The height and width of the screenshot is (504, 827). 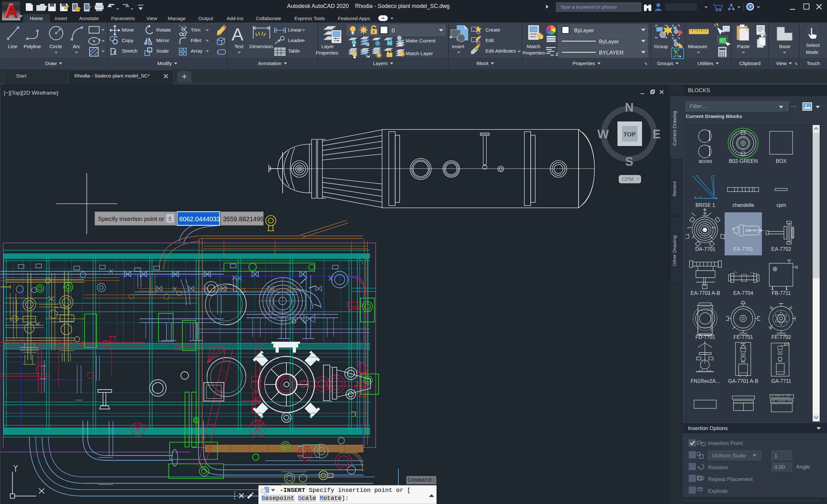 What do you see at coordinates (730, 479) in the screenshot?
I see `svg-text: Repeat Placement` at bounding box center [730, 479].